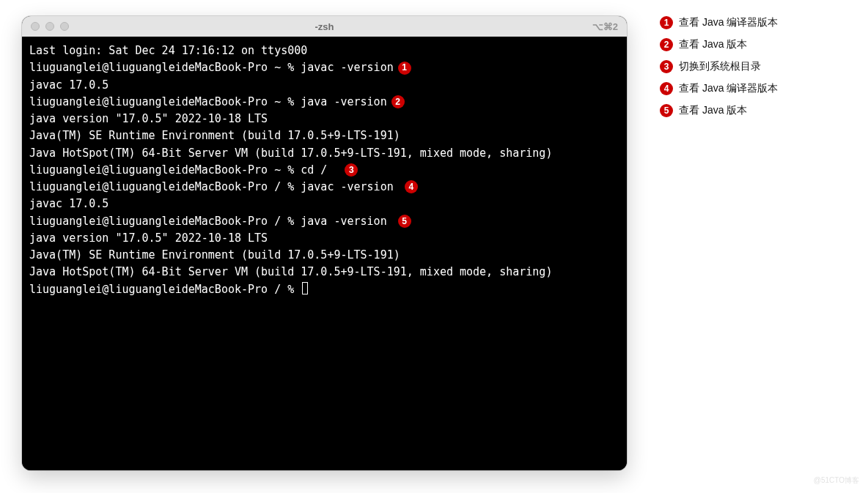  Describe the element at coordinates (405, 68) in the screenshot. I see `annotation-badge: 1` at that location.